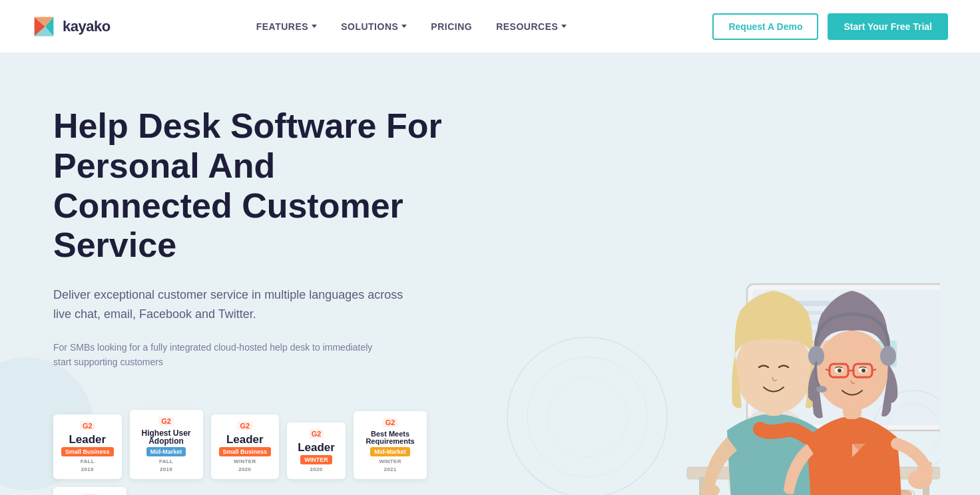 The height and width of the screenshot is (495, 980). I want to click on start-trial-button: Start Your Free Trial, so click(888, 27).